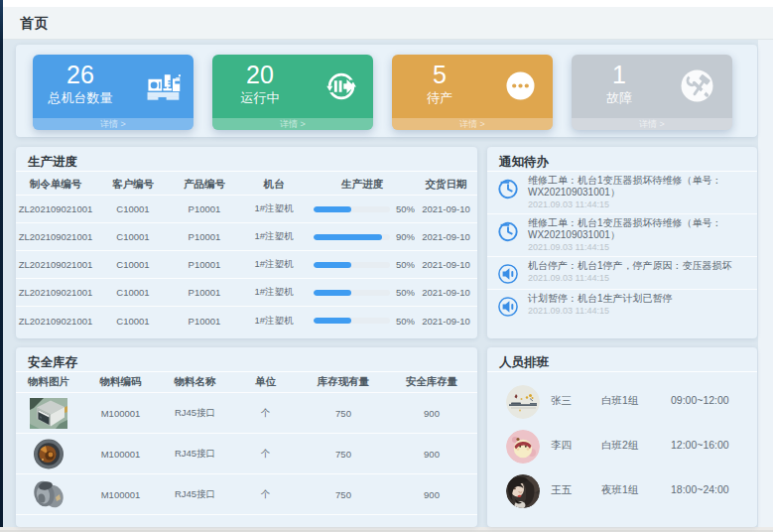  What do you see at coordinates (622, 492) in the screenshot?
I see `staff-row: 王五 夜班1组 18:00~24:00` at bounding box center [622, 492].